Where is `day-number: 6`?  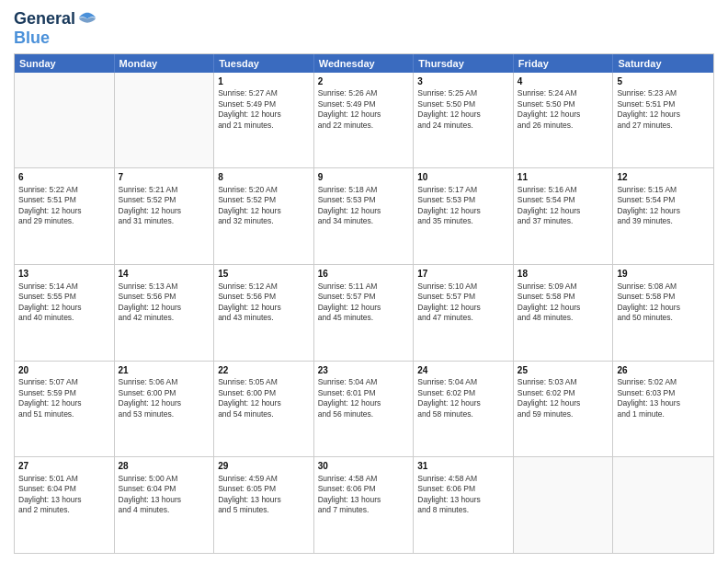 day-number: 6 is located at coordinates (64, 178).